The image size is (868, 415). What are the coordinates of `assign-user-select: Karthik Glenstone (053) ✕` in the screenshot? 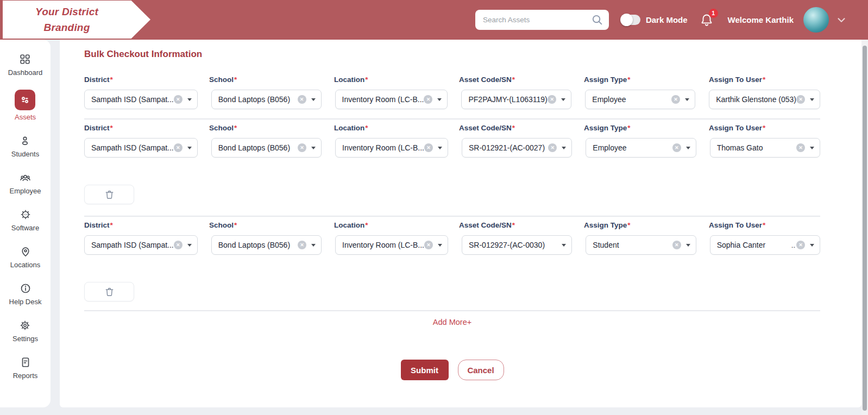 It's located at (765, 99).